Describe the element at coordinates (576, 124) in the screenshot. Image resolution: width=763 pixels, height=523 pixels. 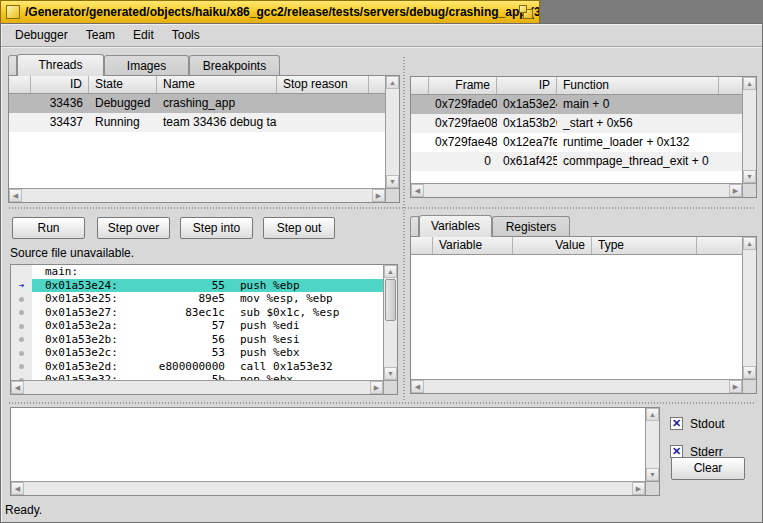
I see `frame-row: 0x729fae080x1a53b26_start + 0x56` at that location.